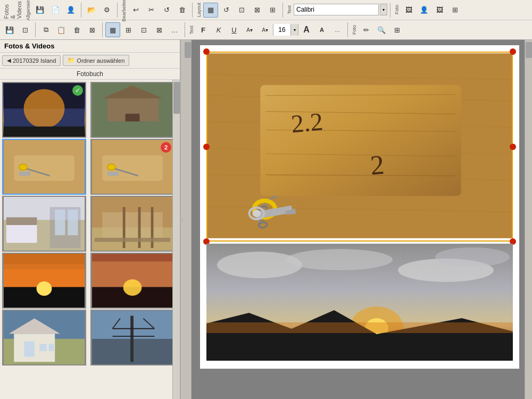 The width and height of the screenshot is (532, 399). What do you see at coordinates (46, 30) in the screenshot?
I see `row2-copy-btn: ⧉` at bounding box center [46, 30].